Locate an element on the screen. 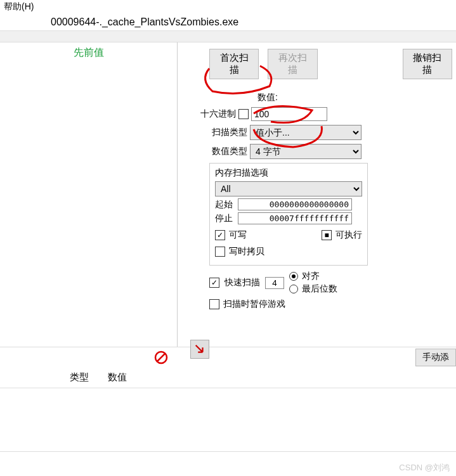 The image size is (456, 476). watermark: CSDN @刘鸿 is located at coordinates (424, 468).